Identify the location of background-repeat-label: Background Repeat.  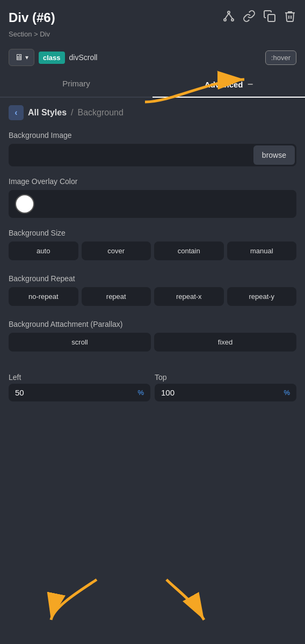
(152, 279).